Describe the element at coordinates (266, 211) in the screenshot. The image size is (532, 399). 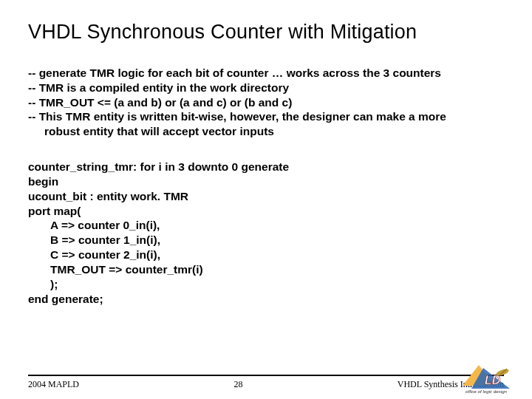
I see `code-line: port map(` at that location.